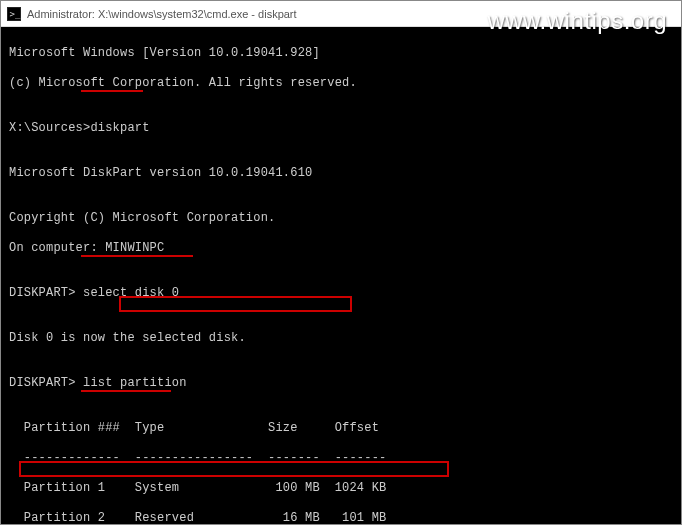 The image size is (682, 525). Describe the element at coordinates (341, 248) in the screenshot. I see `output-line: On computer: MINWINPC` at that location.